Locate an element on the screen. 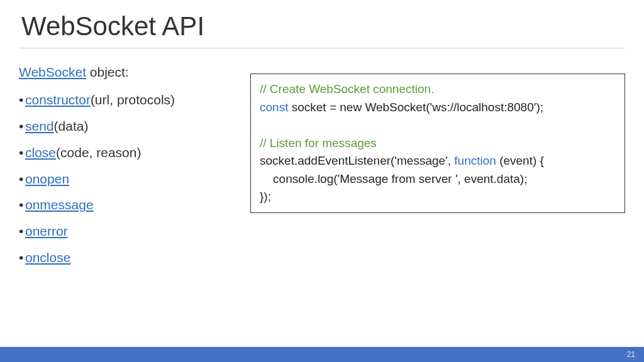 Image resolution: width=644 pixels, height=362 pixels. constructor-link: constructor is located at coordinates (58, 99).